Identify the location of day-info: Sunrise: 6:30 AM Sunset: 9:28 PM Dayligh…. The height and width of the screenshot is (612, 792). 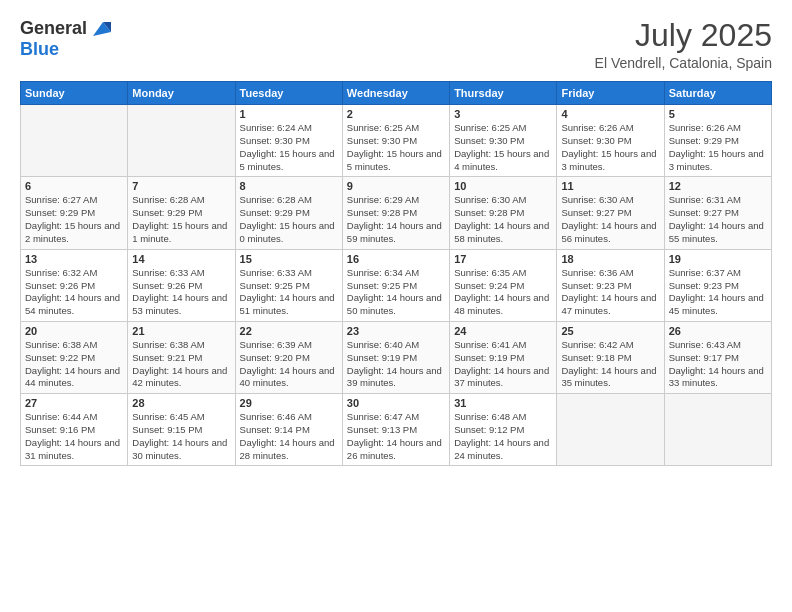
(503, 220).